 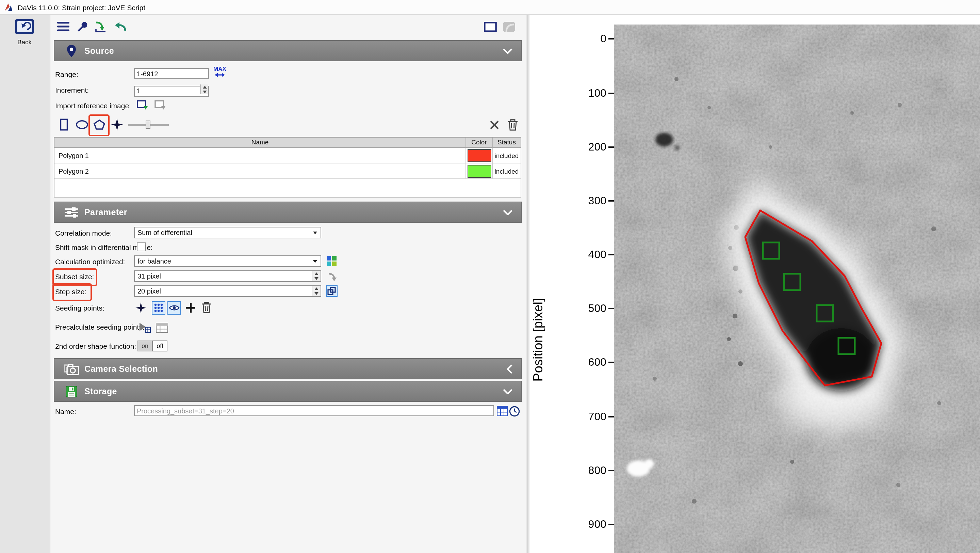 I want to click on section-header-camera: Camera Selection, so click(x=288, y=369).